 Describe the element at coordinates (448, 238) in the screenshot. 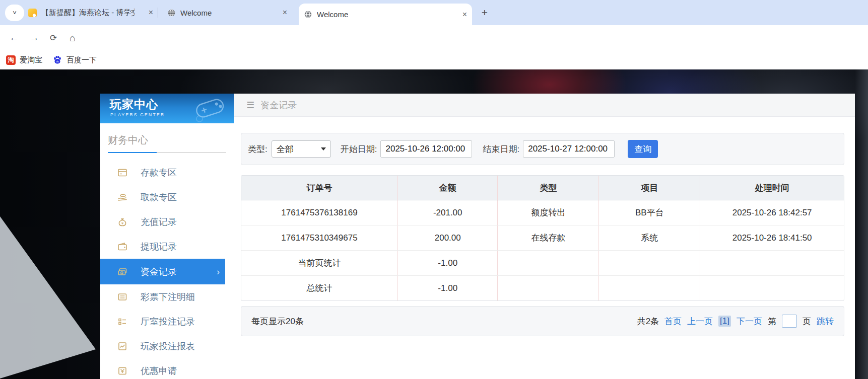

I see `amount-cell: 200.00` at that location.